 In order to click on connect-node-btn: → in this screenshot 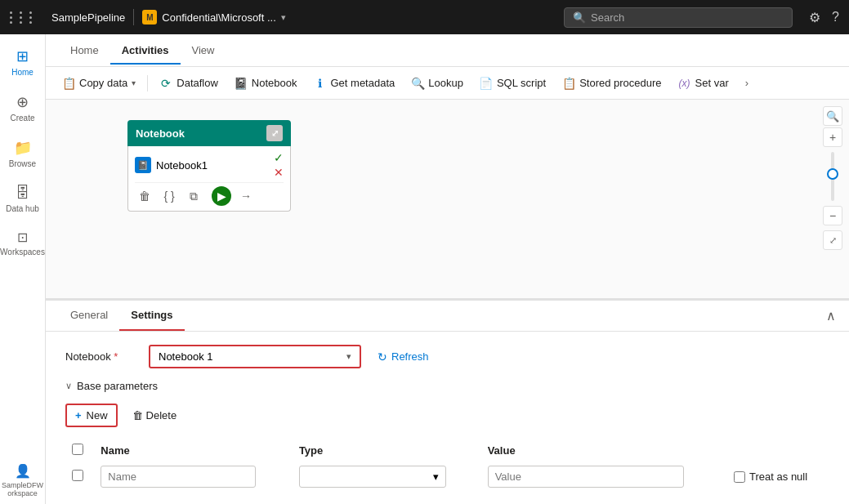, I will do `click(246, 196)`.